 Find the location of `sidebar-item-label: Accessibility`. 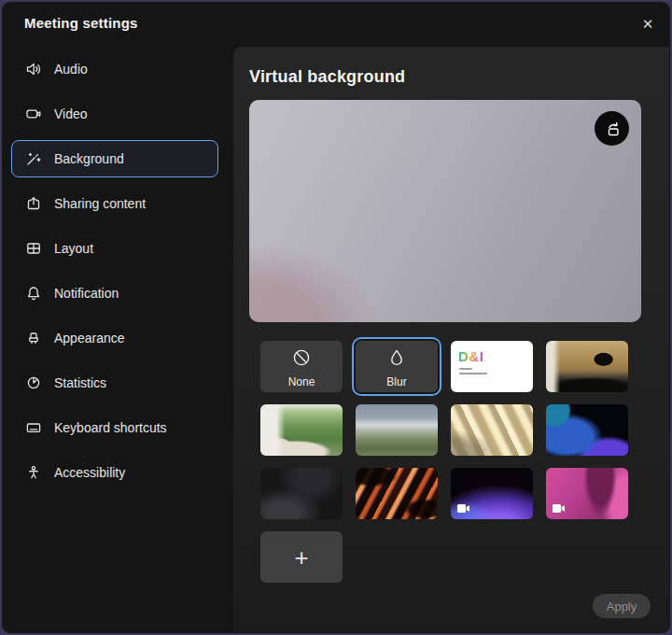

sidebar-item-label: Accessibility is located at coordinates (90, 473).